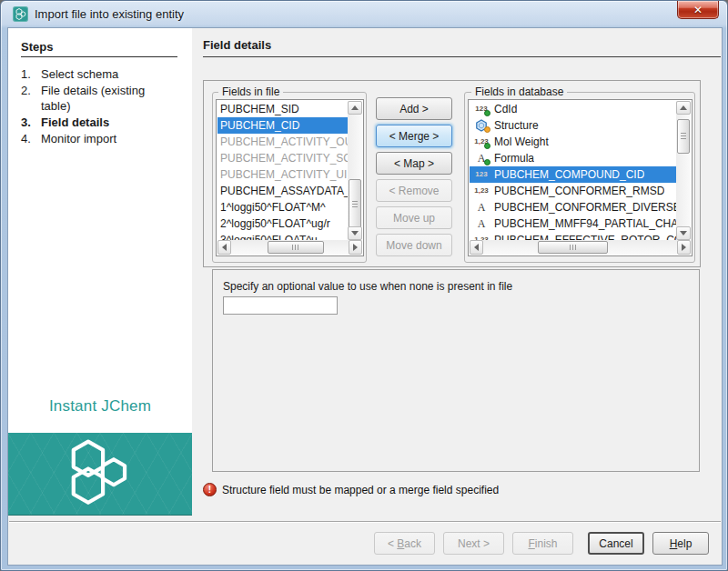 The width and height of the screenshot is (728, 571). What do you see at coordinates (585, 236) in the screenshot?
I see `db-field-label: PUBCHEM_EFFECTIVE_ROTOR_CO` at bounding box center [585, 236].